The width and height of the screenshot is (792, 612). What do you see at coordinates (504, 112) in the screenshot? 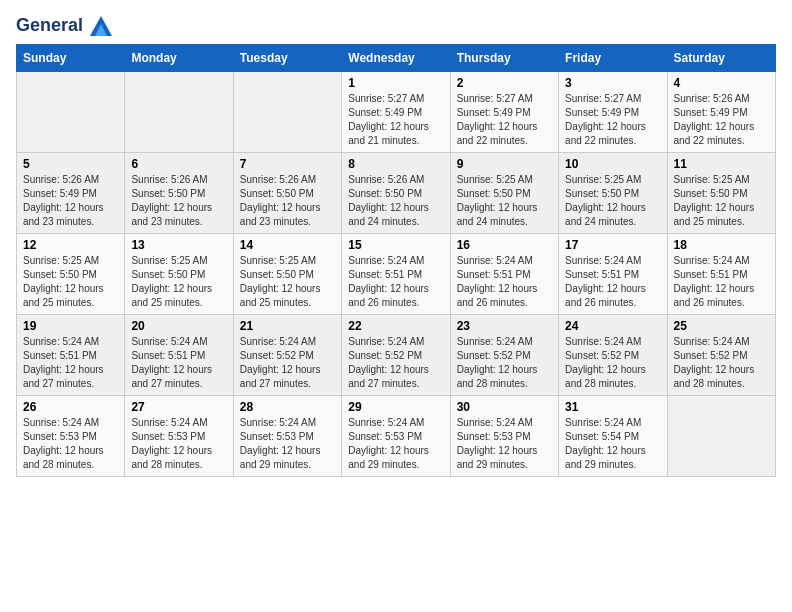
I see `calendar-cell: 2Sunrise: 5:27 AMSunset: 5:49 PMDaylight…` at bounding box center [504, 112].